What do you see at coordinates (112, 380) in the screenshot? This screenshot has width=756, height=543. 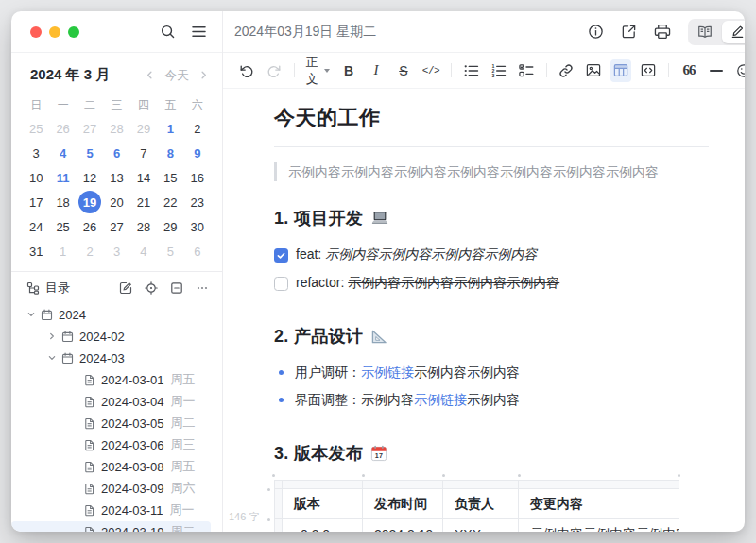 I see `toc-item-2024-03-01: 2024-03-01周五` at bounding box center [112, 380].